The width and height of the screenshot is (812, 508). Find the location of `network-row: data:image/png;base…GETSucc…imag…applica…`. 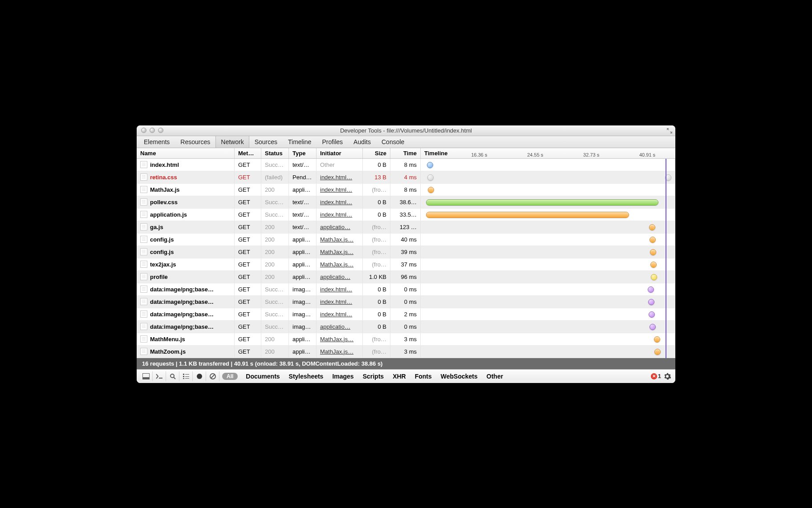

network-row: data:image/png;base…GETSucc…imag…applica… is located at coordinates (406, 327).